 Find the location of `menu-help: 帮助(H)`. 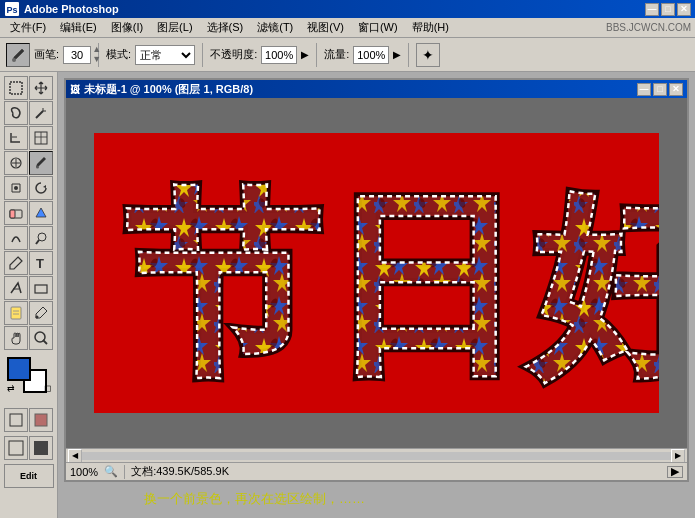

menu-help: 帮助(H) is located at coordinates (430, 28).